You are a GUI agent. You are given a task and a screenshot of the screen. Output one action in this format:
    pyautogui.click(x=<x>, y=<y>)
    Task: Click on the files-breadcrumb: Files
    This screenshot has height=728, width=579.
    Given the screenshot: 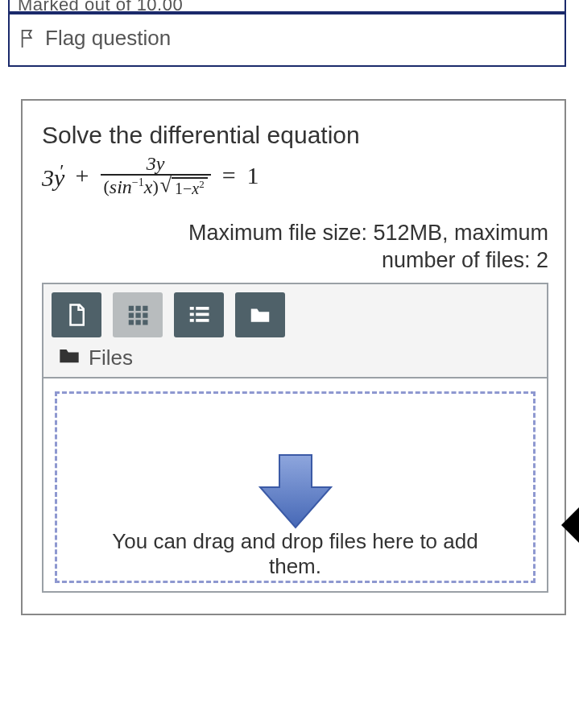 What is the action you would take?
    pyautogui.click(x=295, y=354)
    